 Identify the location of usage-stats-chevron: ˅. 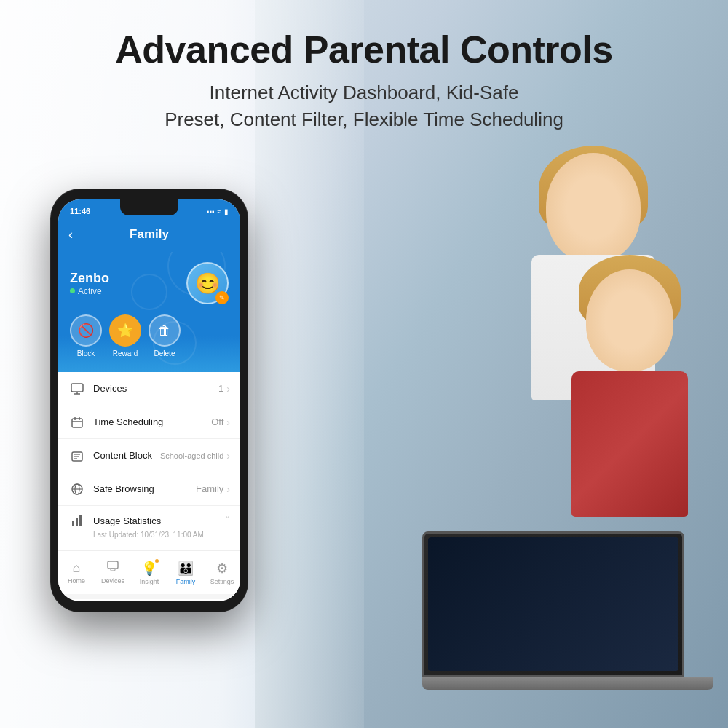
(227, 521).